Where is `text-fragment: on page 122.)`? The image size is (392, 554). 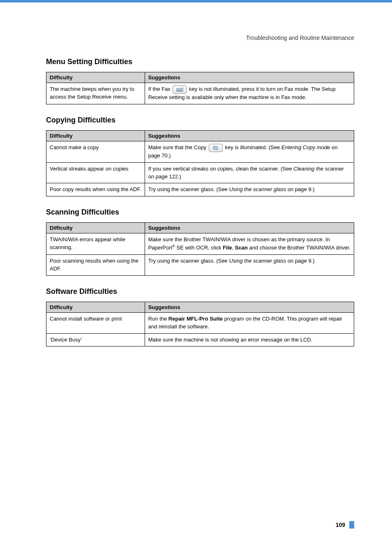
text-fragment: on page 122.) is located at coordinates (165, 177).